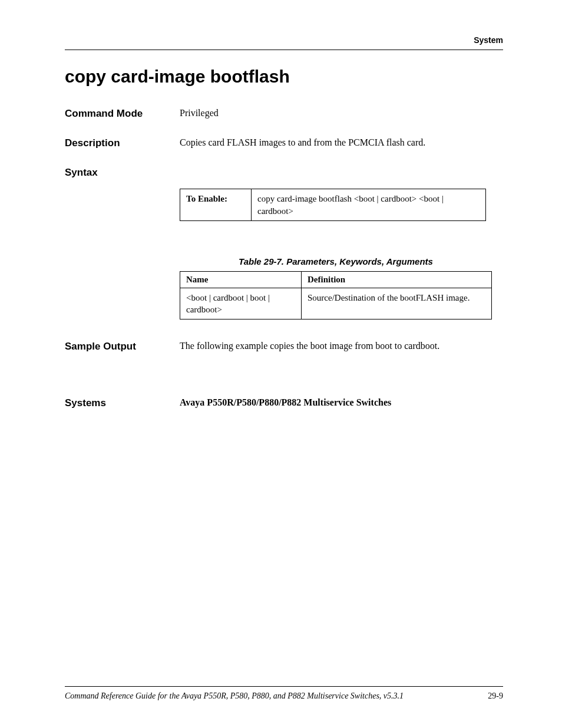  I want to click on footer-rule, so click(284, 686).